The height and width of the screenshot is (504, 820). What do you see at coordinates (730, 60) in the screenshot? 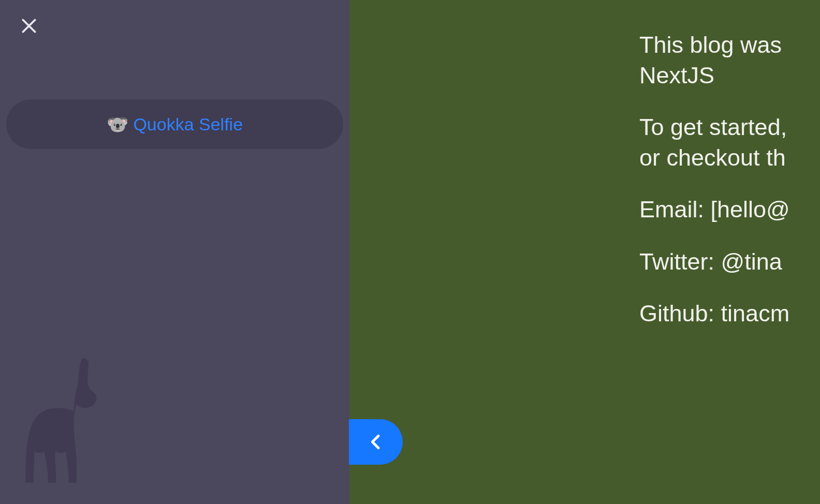
I see `content-paragraph: This blog was NextJS` at bounding box center [730, 60].